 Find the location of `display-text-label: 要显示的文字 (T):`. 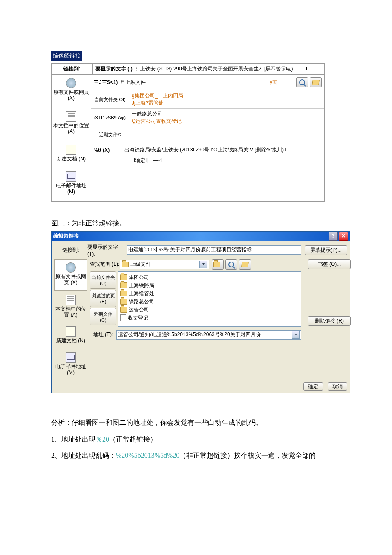

display-text-label: 要显示的文字 (T): is located at coordinates (107, 250).